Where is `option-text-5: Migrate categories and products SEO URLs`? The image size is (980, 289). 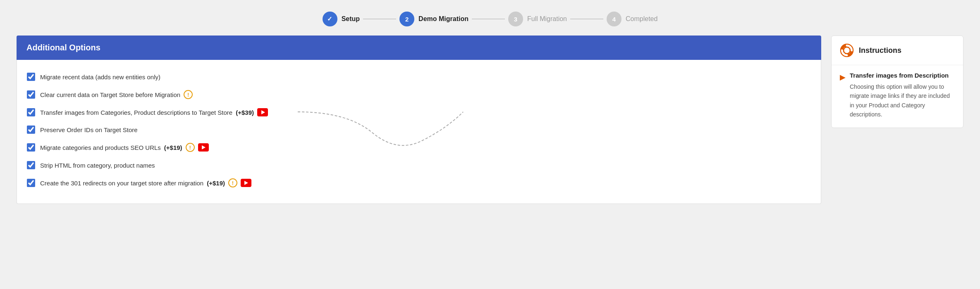
option-text-5: Migrate categories and products SEO URLs is located at coordinates (100, 148).